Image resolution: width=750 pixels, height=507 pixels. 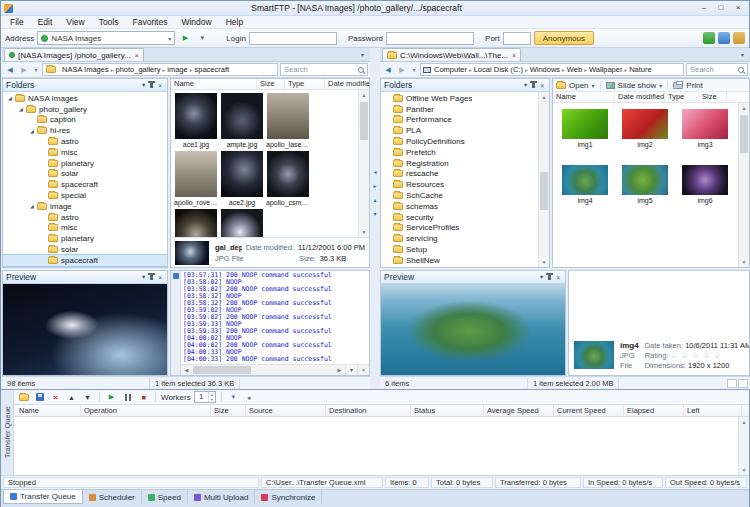 I want to click on breadcrumb-item: Local Disk (C:), so click(x=498, y=70).